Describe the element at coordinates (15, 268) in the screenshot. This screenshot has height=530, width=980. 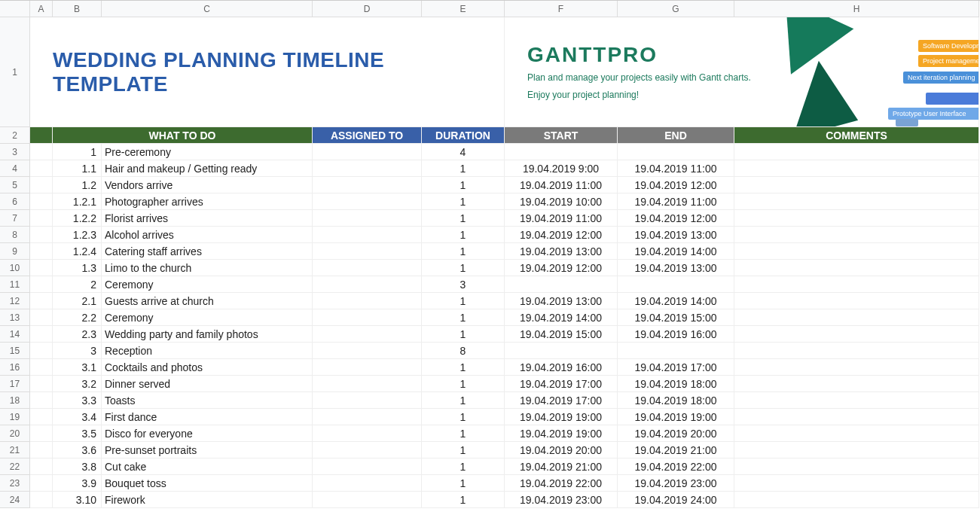
I see `row-header-10: 10` at that location.